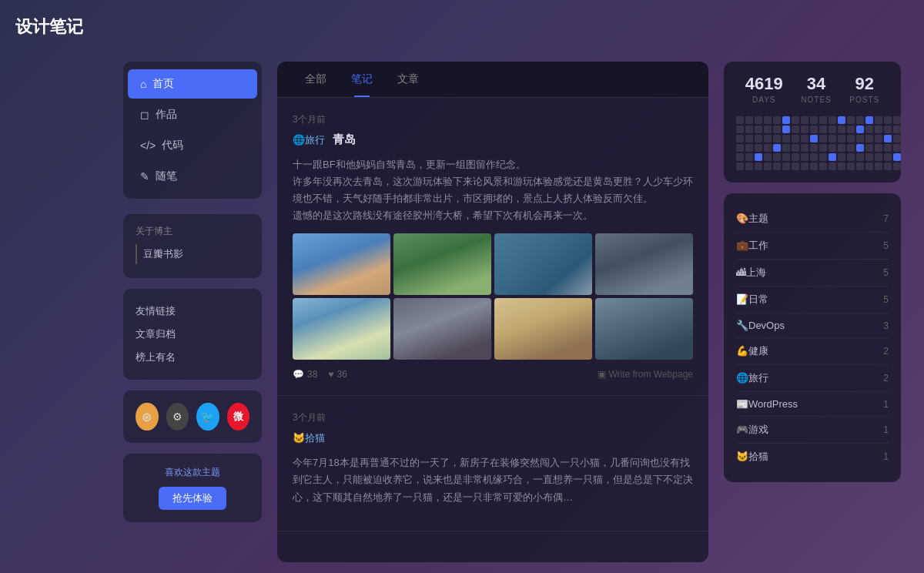 The image size is (924, 573). Describe the element at coordinates (192, 231) in the screenshot. I see `about-title: 关于博主` at that location.